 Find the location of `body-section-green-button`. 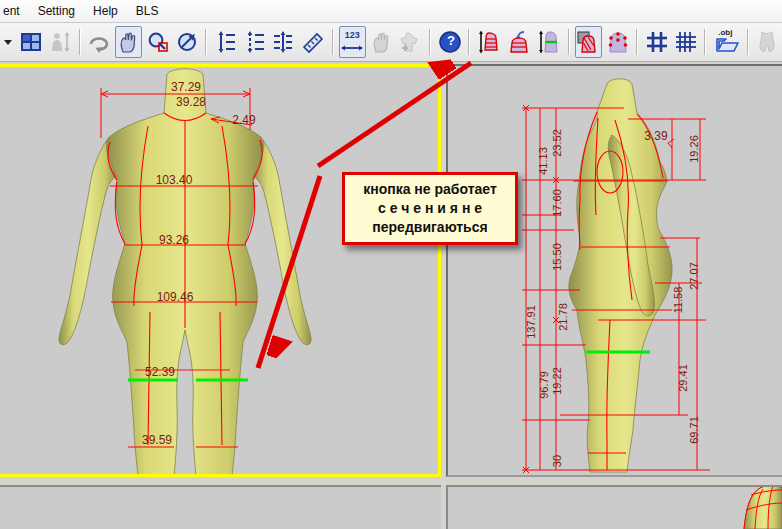

body-section-green-button is located at coordinates (549, 42).